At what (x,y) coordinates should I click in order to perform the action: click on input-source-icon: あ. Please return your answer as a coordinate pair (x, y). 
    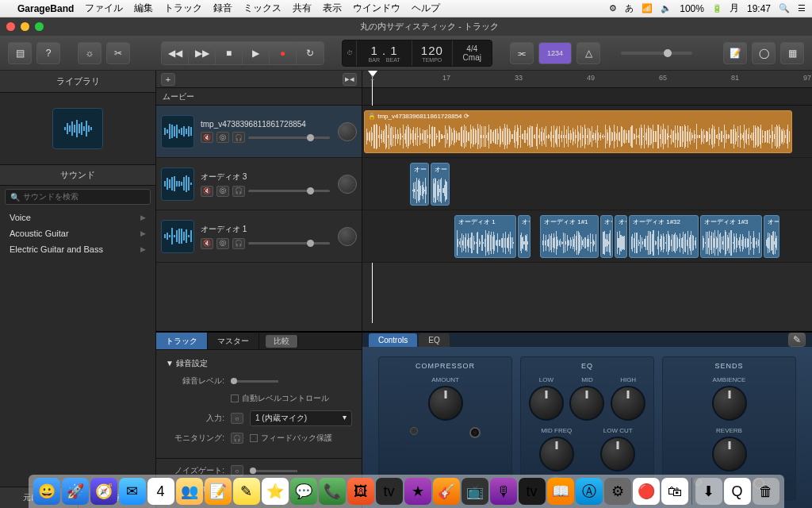
    Looking at the image, I should click on (630, 8).